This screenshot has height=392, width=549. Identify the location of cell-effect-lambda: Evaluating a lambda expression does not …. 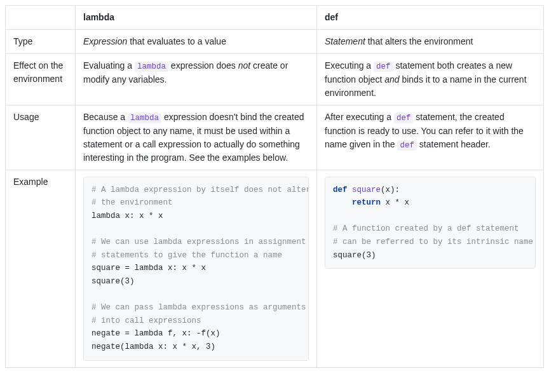
(196, 80).